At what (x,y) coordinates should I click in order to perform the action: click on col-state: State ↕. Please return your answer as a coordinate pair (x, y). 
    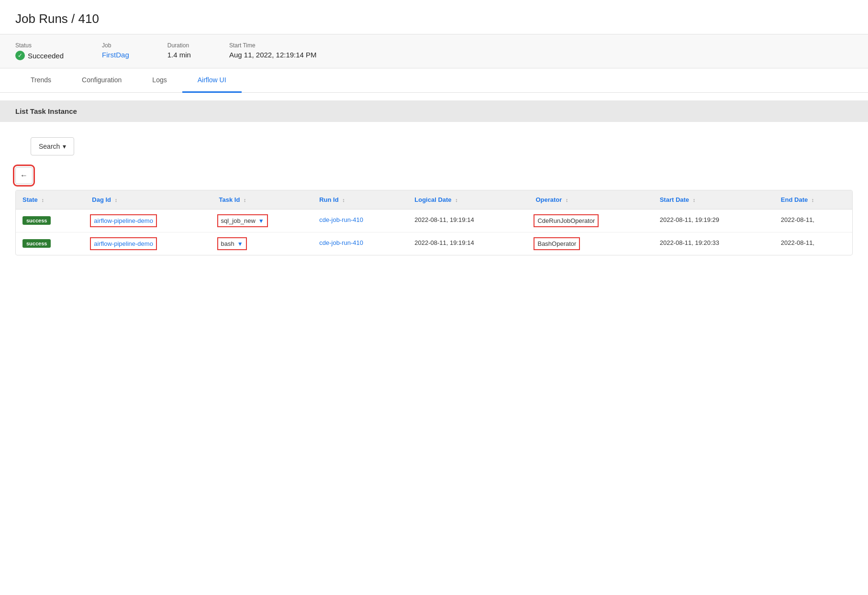
    Looking at the image, I should click on (51, 200).